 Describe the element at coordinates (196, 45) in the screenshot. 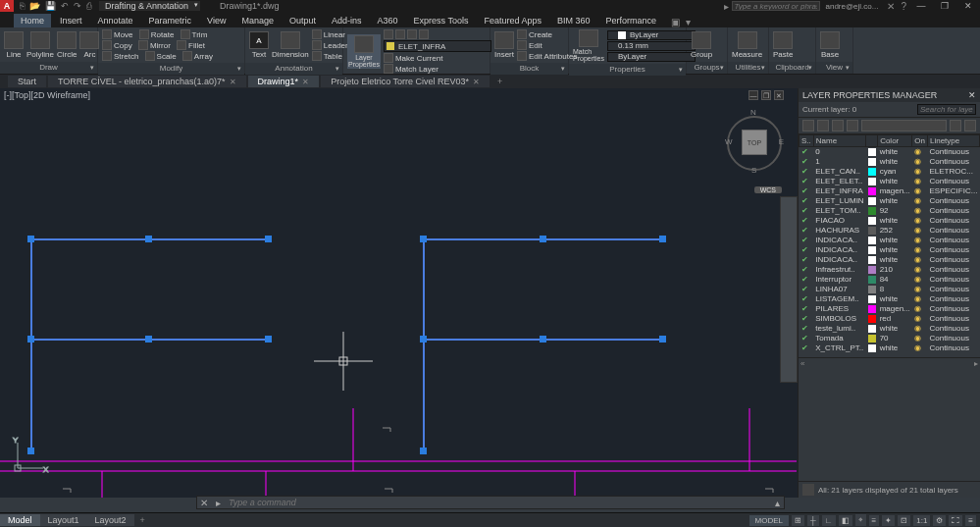

I see `fillet-label: Fillet` at that location.